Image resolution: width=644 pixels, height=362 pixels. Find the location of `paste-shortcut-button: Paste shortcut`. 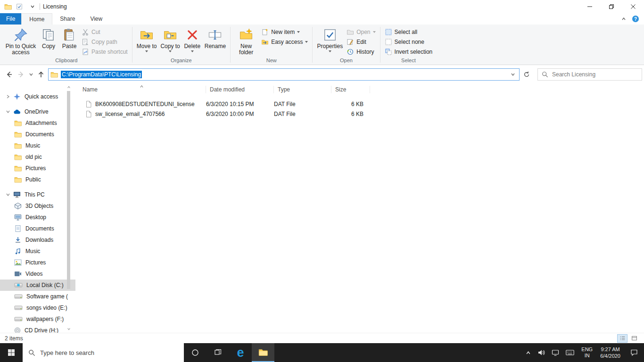

paste-shortcut-button: Paste shortcut is located at coordinates (105, 52).